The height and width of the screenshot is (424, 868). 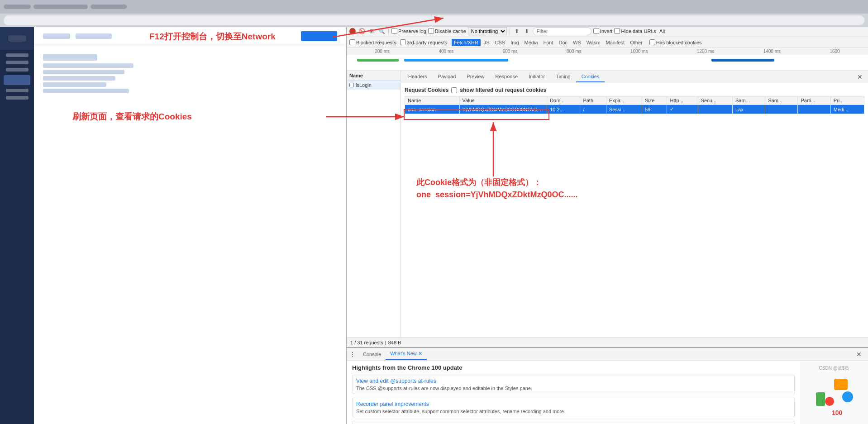 What do you see at coordinates (403, 43) in the screenshot?
I see `third-party-checkbox` at bounding box center [403, 43].